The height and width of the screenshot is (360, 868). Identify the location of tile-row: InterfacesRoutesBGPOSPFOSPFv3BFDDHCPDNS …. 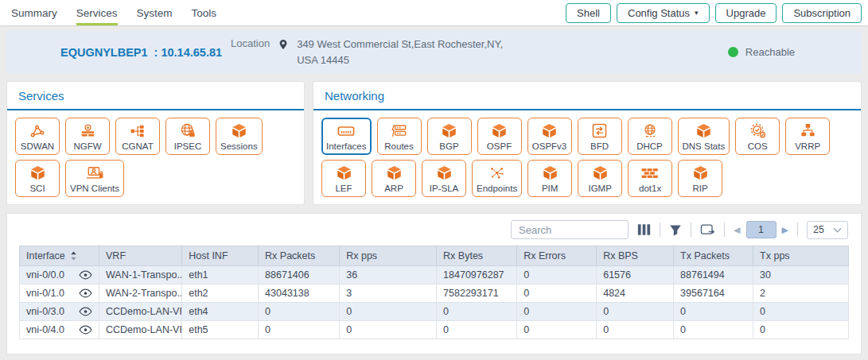
(588, 137).